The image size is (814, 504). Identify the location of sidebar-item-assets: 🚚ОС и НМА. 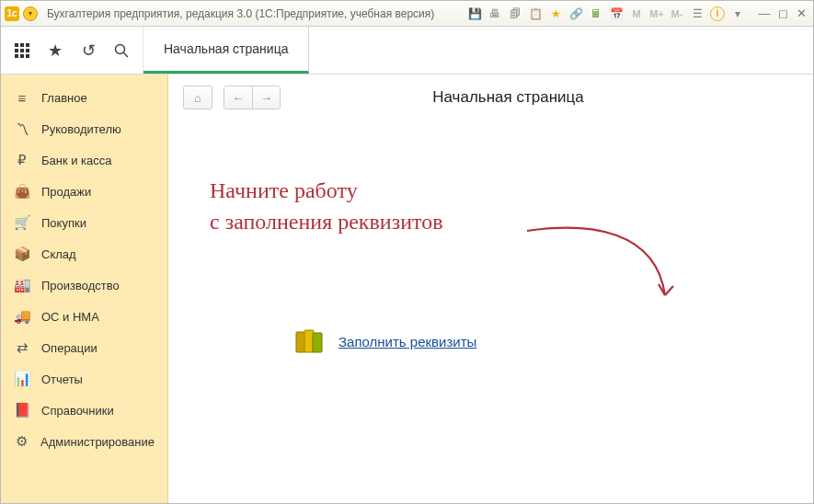
(85, 316).